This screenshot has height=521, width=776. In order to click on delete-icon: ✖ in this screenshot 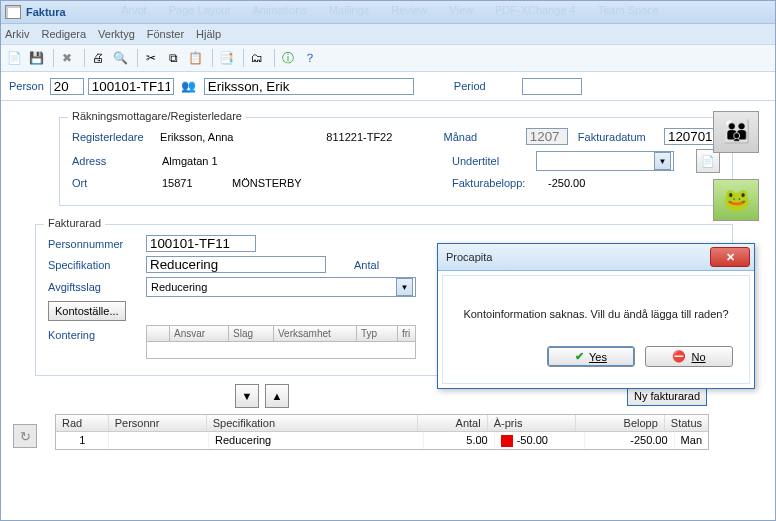, I will do `click(67, 58)`.